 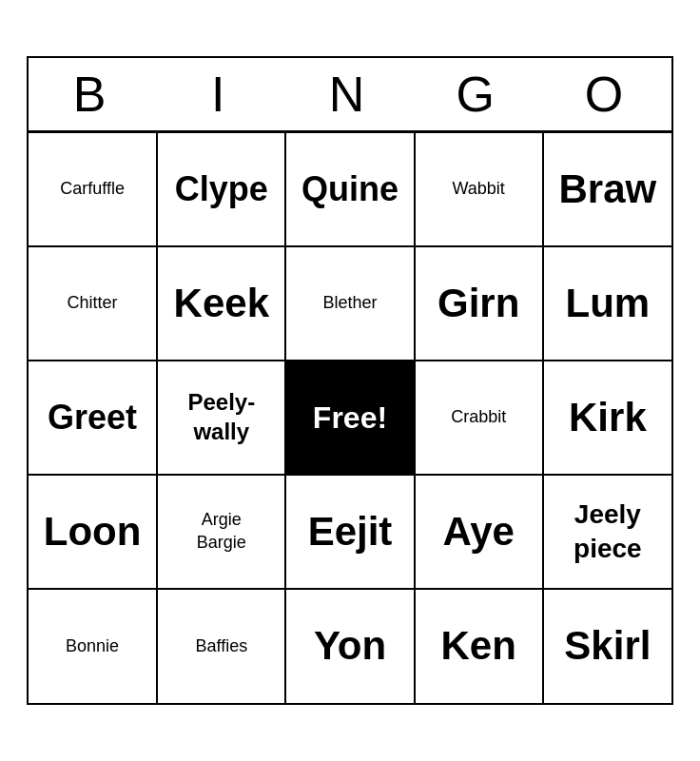 I want to click on cell-1-3: Girn, so click(x=479, y=303).